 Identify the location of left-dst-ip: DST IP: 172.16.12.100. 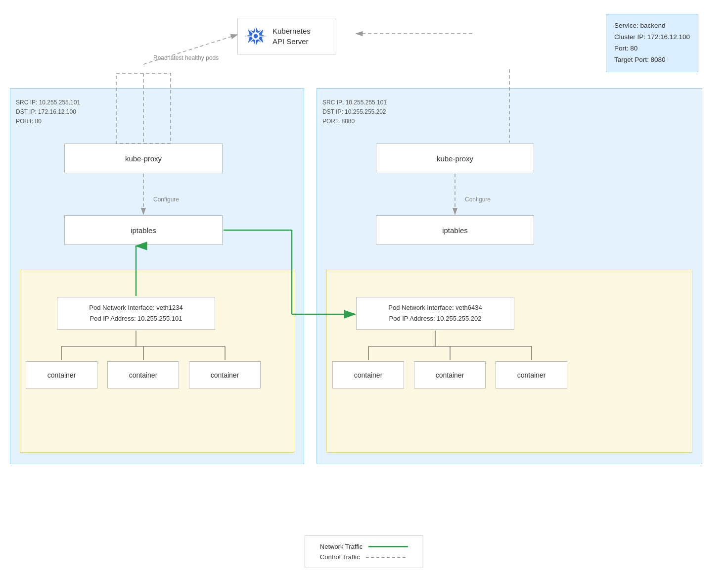
(48, 112).